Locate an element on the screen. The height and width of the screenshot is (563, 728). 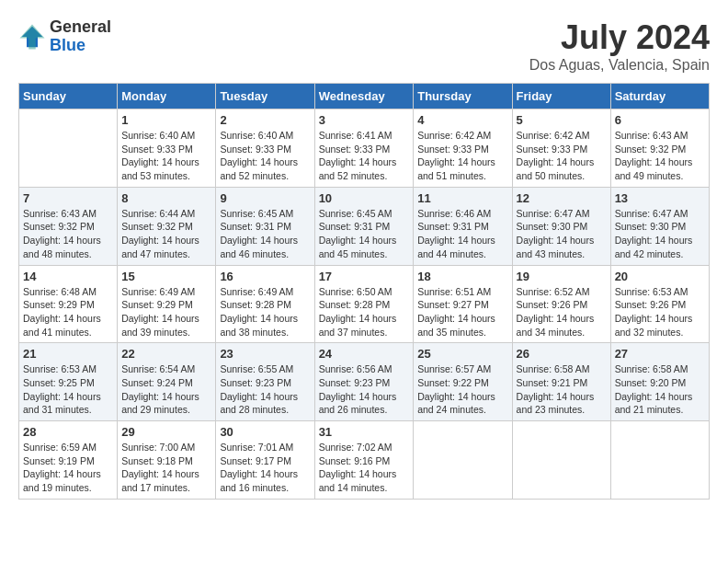
calendar-cell: 7Sunrise: 6:43 AMSunset: 9:32 PMDaylight… is located at coordinates (68, 226).